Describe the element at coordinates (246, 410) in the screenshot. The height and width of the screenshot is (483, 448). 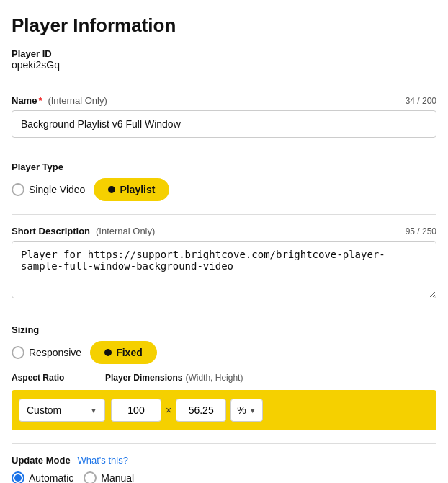
I see `unit-select: % ▼` at that location.